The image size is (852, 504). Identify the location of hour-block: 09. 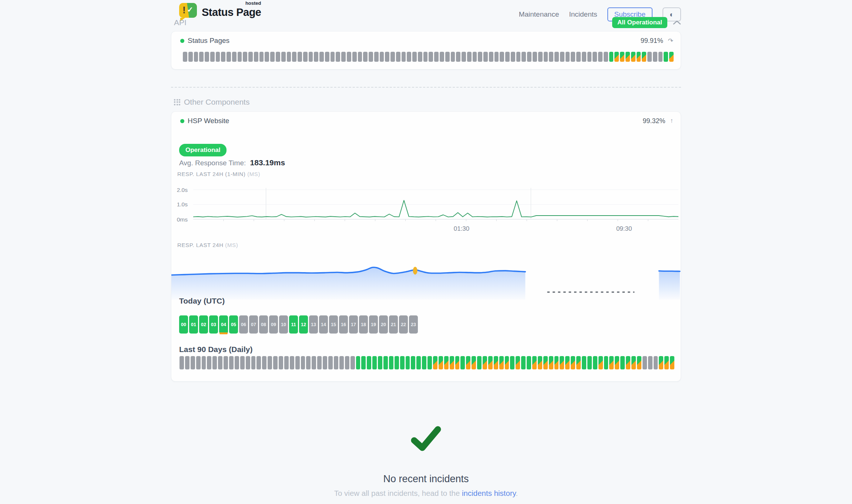
(274, 325).